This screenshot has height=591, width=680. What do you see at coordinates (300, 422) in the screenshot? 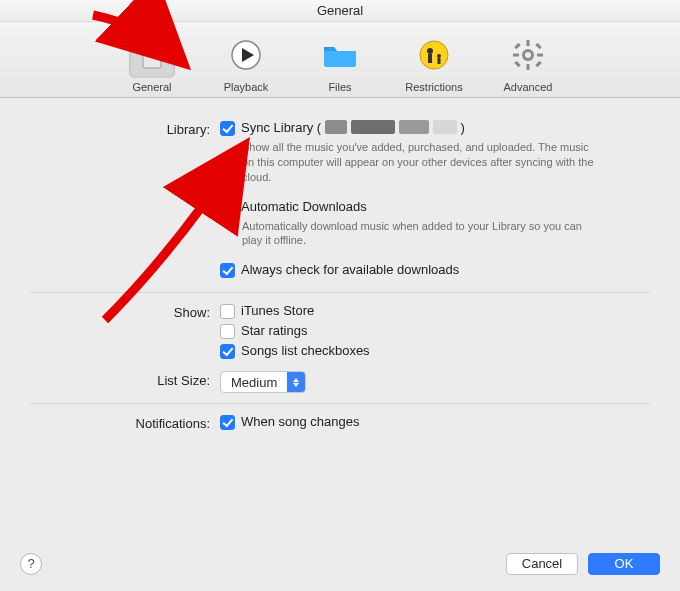
I see `checkbox-label: When song changes` at bounding box center [300, 422].